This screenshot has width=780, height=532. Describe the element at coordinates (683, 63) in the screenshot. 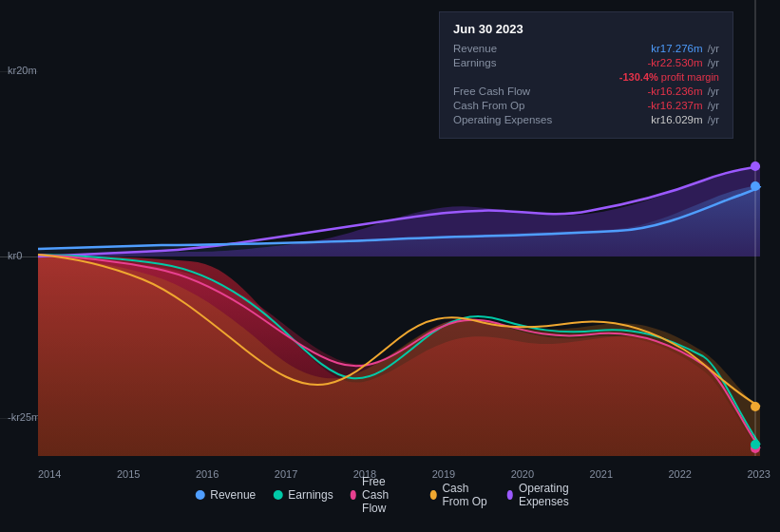

I see `tooltip-earnings-value: -kr22.530m /yr` at that location.